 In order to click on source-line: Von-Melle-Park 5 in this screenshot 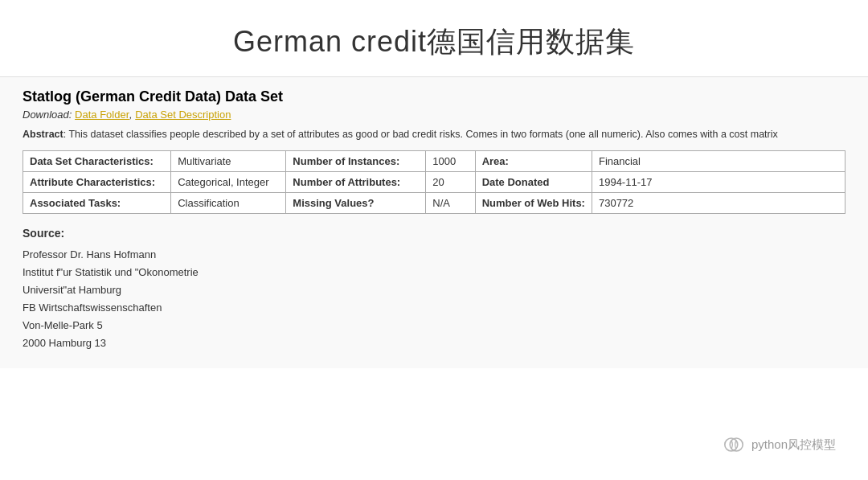, I will do `click(434, 326)`.